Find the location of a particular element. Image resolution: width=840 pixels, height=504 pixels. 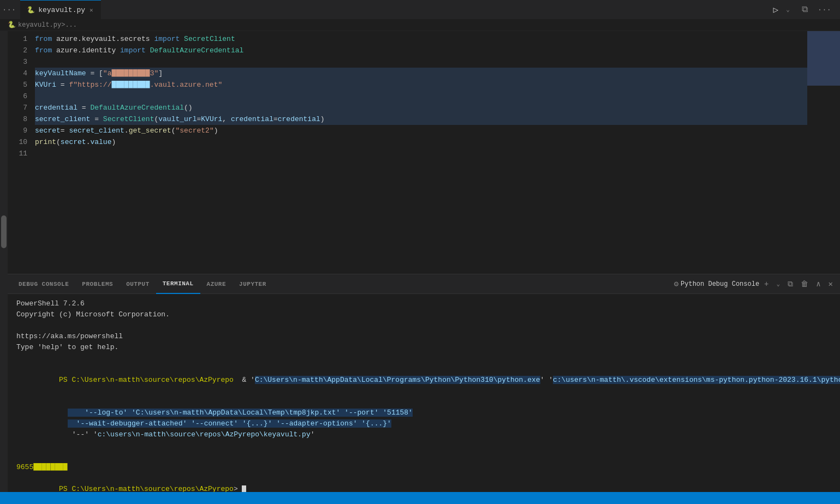

run-dropdown-button: ⌄ is located at coordinates (788, 10).